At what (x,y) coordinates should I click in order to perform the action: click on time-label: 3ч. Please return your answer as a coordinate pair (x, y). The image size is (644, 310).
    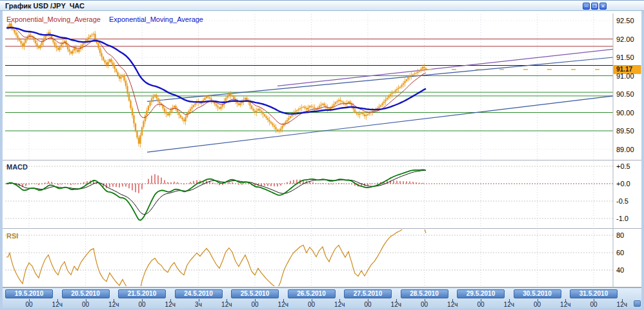
    Looking at the image, I should click on (199, 304).